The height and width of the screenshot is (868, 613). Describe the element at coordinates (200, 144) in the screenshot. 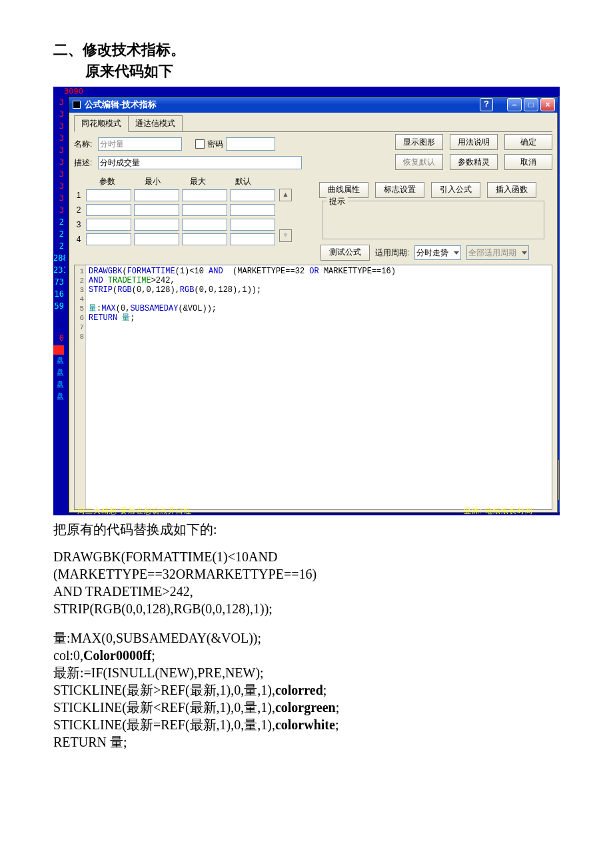

I see `password-checkbox` at that location.